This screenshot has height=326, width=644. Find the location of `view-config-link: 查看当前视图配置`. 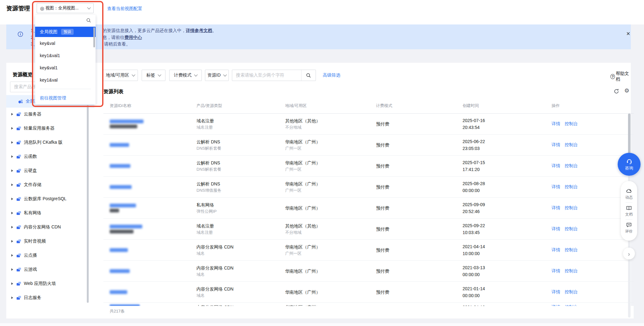

view-config-link: 查看当前视图配置 is located at coordinates (125, 9).